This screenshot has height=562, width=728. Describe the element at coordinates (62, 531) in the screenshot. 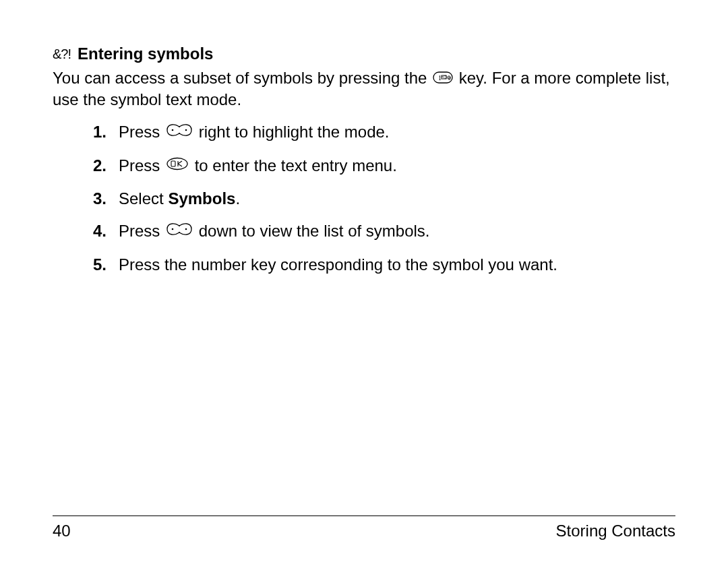

I see `page-number: 40` at that location.